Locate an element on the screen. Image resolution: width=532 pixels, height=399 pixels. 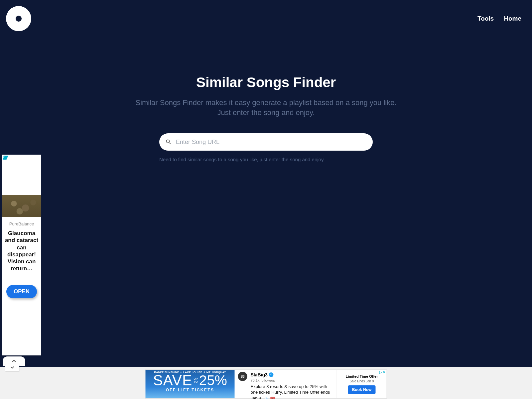
ad-bottom: BANFF SUNSHINE ✦ LAKE LOUISE ✦ MT. NORQU… is located at coordinates (266, 384).